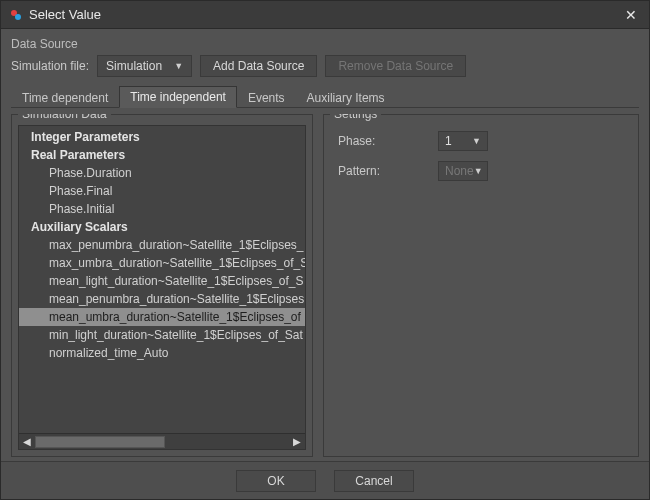  What do you see at coordinates (162, 441) in the screenshot?
I see `horizontal-scrollbar: ◀ ▶` at bounding box center [162, 441].